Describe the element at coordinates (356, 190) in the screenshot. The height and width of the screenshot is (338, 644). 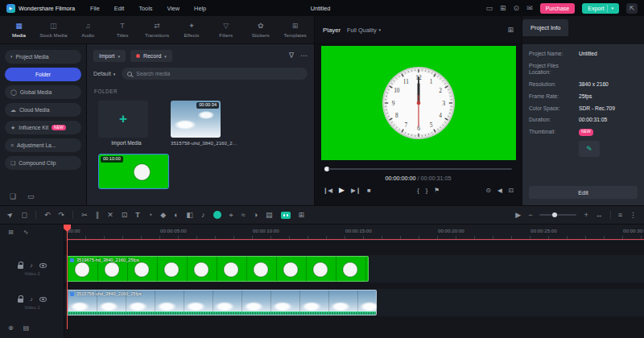
I see `next-frame-icon: ▶❙` at that location.